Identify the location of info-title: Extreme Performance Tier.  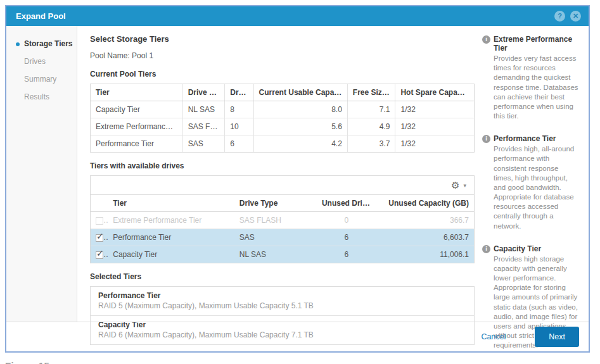
(537, 44).